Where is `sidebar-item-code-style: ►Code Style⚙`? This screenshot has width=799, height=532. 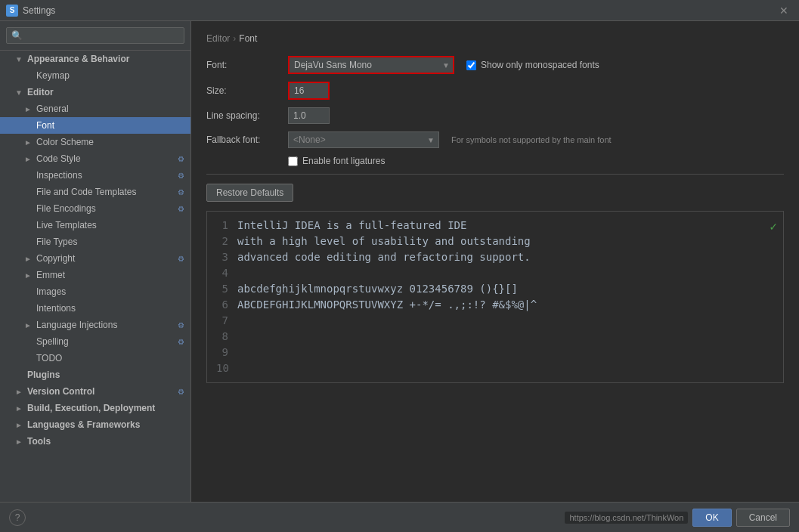
sidebar-item-code-style: ►Code Style⚙ is located at coordinates (95, 159).